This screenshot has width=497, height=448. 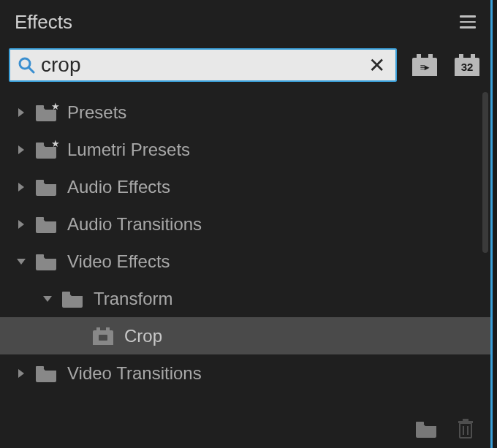 I want to click on panel-footer, so click(x=446, y=429).